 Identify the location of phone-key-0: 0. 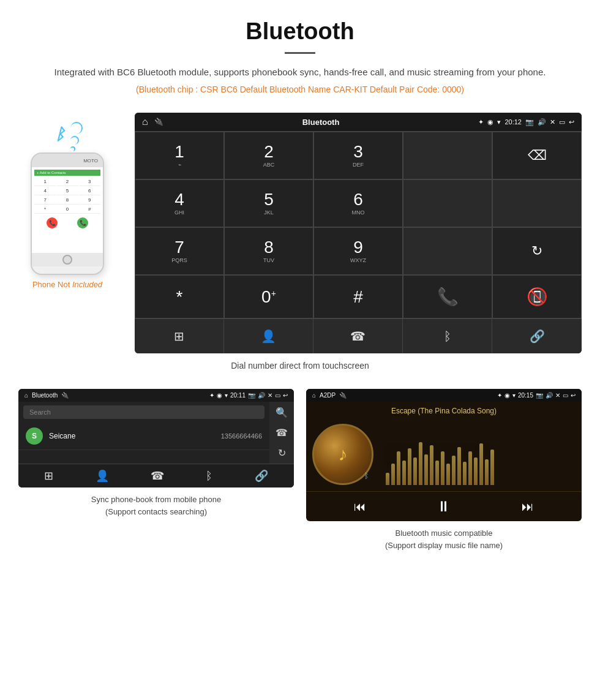
(67, 209).